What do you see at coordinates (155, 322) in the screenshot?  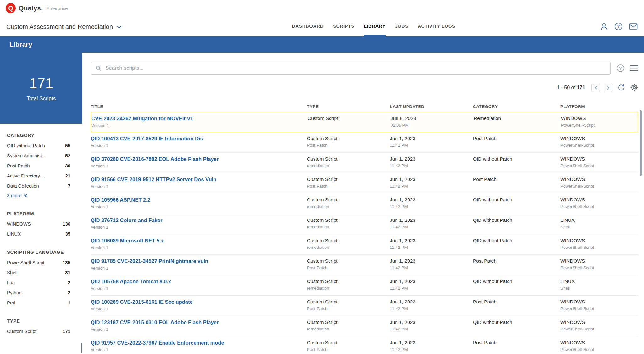 I see `script-title-link: QID 123187 CVE-2015-0310 EOL Adobe Flash…` at bounding box center [155, 322].